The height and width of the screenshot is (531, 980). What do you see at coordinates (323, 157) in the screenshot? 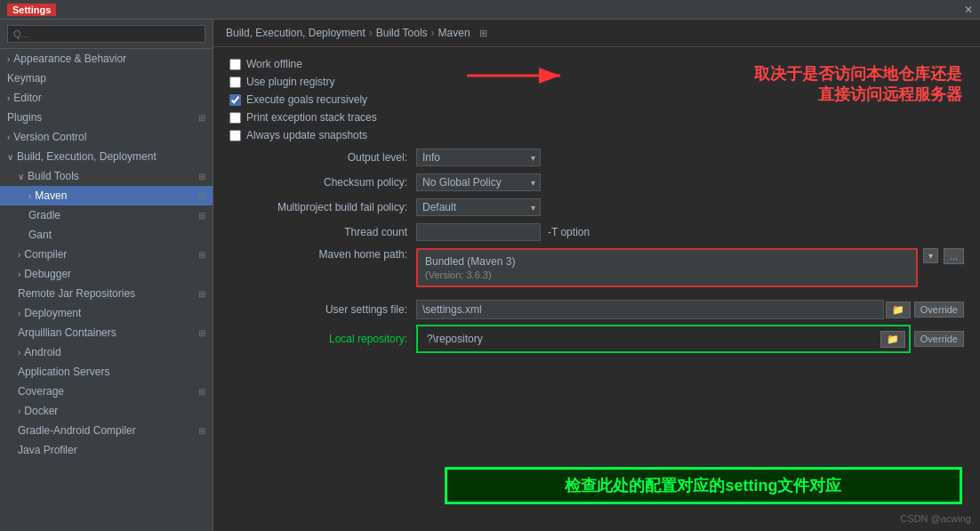
I see `form-label-output-level: Output level:` at bounding box center [323, 157].